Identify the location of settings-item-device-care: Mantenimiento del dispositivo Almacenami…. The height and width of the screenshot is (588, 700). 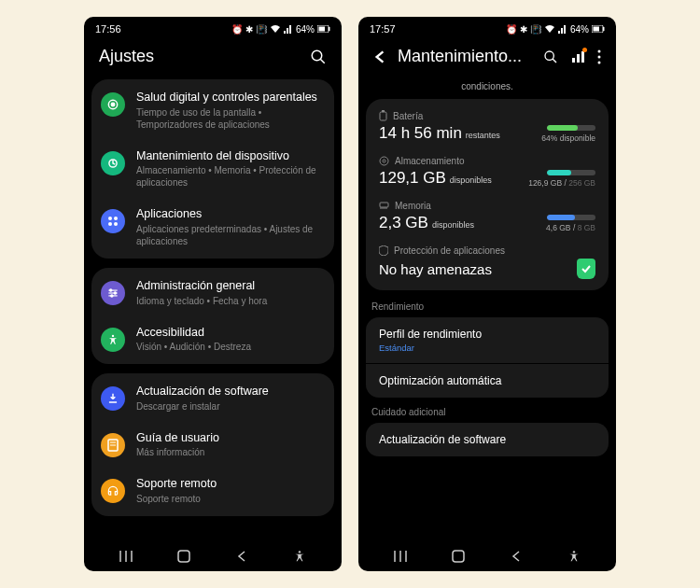
(213, 170).